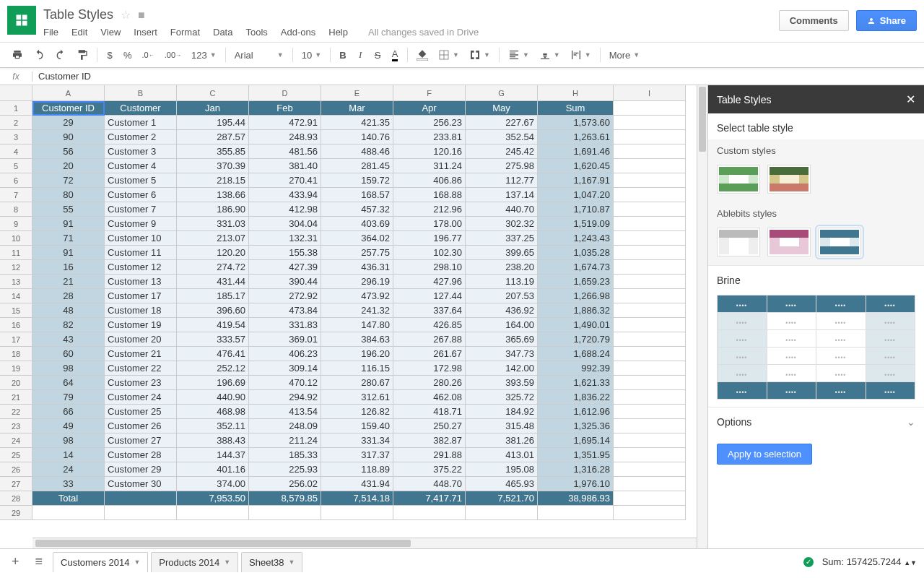 The image size is (924, 578). Describe the element at coordinates (69, 152) in the screenshot. I see `cell: 56` at that location.